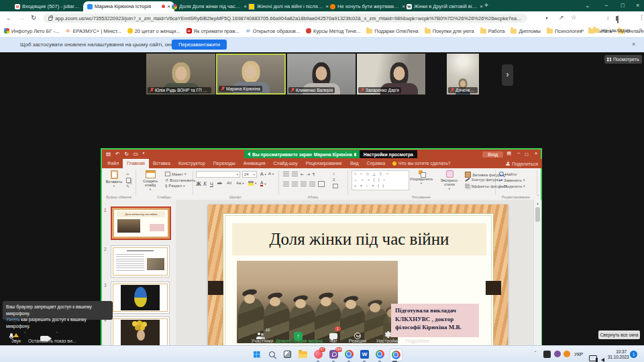 The width and height of the screenshot is (644, 362). I want to click on replace-button: Заменить, so click(512, 180).